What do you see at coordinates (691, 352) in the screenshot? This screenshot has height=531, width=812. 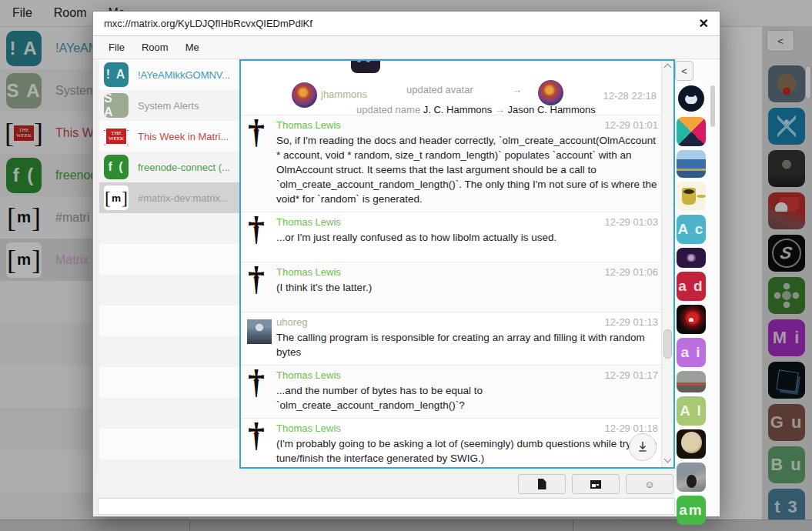 I see `ai-letter-avatar: a i` at bounding box center [691, 352].